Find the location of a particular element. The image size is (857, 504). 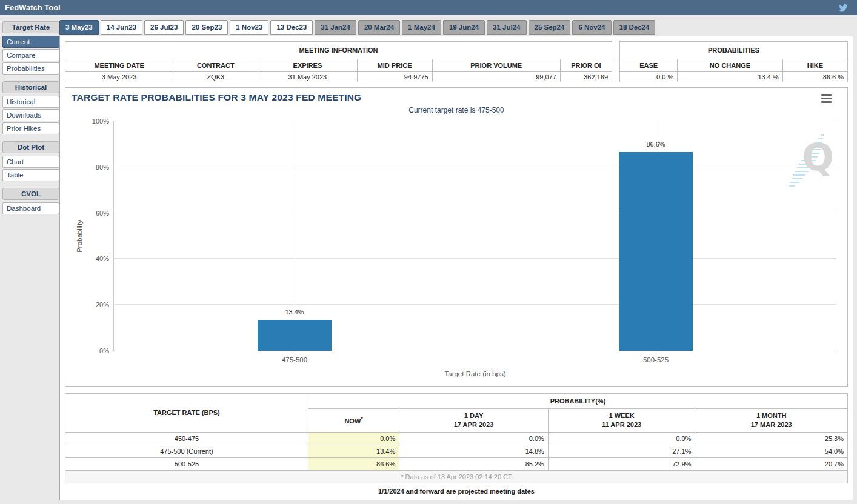

prior-oi-value: 362,169 is located at coordinates (585, 78).